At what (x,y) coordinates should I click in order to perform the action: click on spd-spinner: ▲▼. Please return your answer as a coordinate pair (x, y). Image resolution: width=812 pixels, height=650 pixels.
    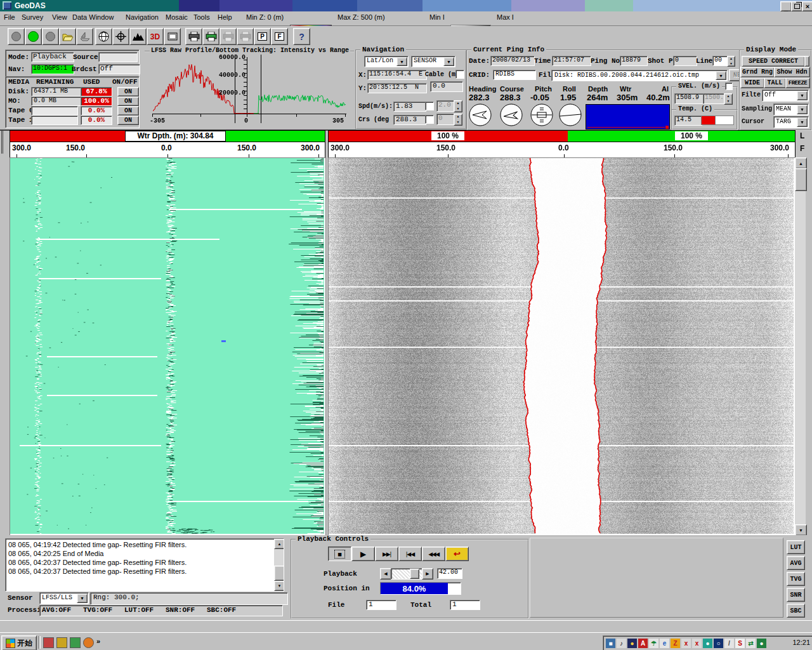
    Looking at the image, I should click on (458, 107).